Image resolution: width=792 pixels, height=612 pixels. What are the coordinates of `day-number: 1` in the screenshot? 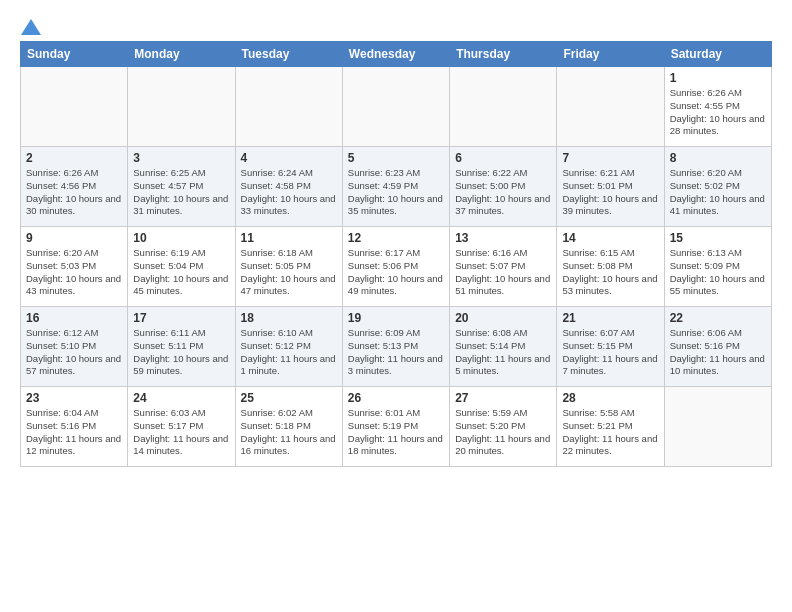 It's located at (718, 78).